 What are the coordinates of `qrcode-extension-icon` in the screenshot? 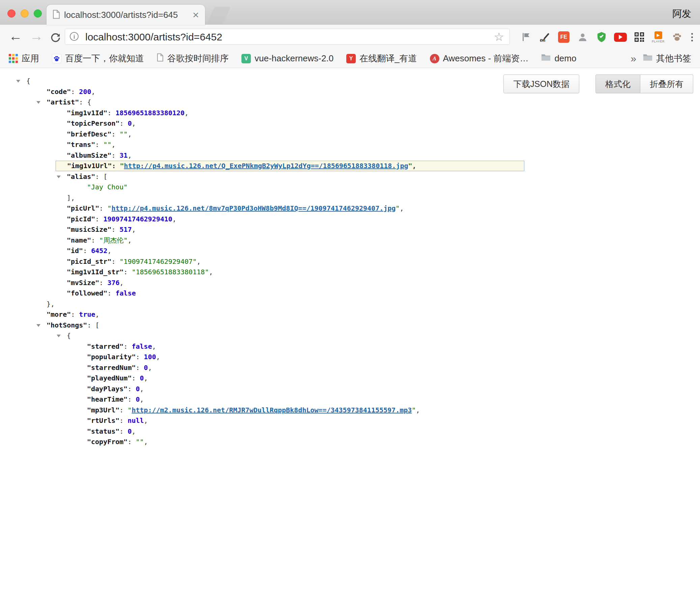 It's located at (639, 37).